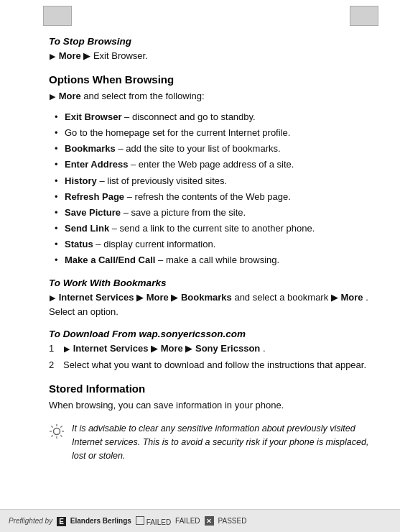  Describe the element at coordinates (141, 298) in the screenshot. I see `bk-sep1: ▶` at that location.